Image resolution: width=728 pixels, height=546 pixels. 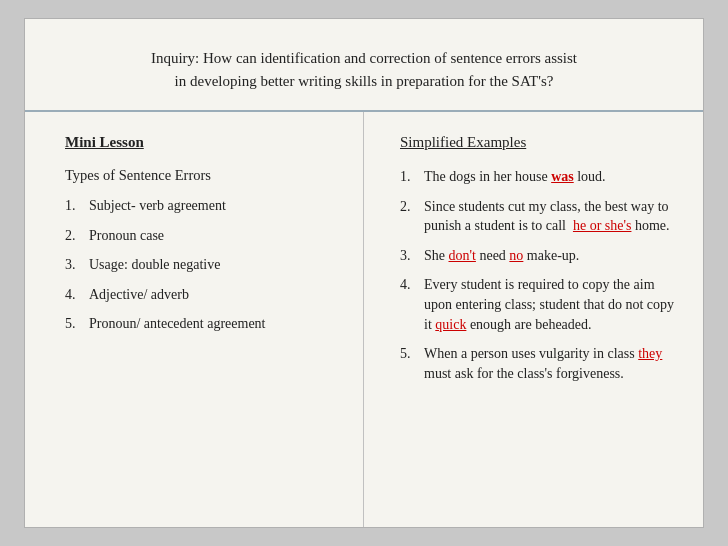 I want to click on error-word: he or she's, so click(x=602, y=226).